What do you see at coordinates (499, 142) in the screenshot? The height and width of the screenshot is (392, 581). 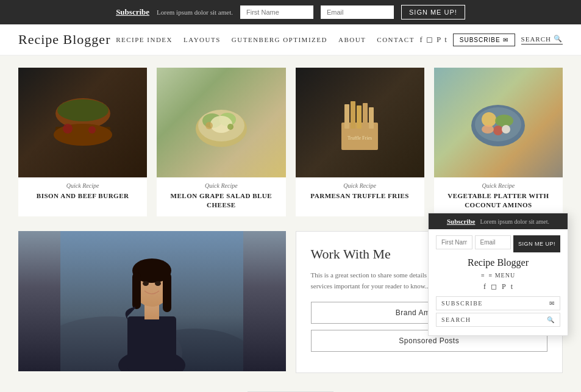 I see `recipe-card-platter: Quick Recipe VEGETABLE PLATTER WITH COCO…` at bounding box center [499, 142].